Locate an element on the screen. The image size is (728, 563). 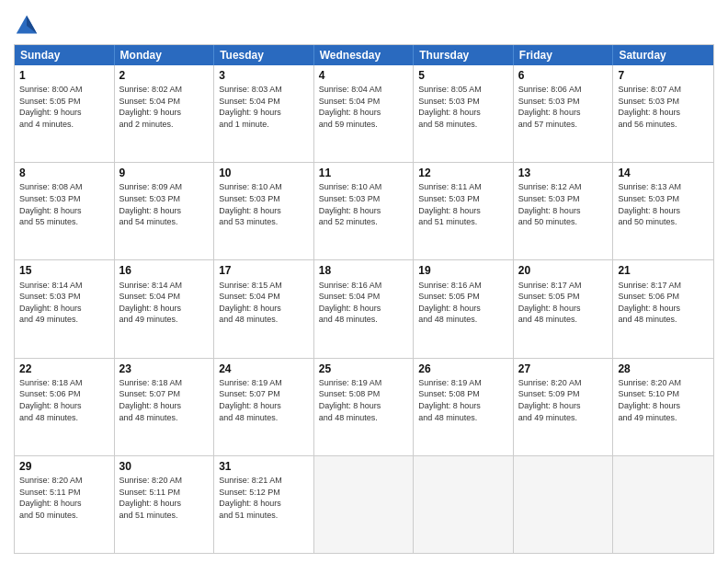
day-details: Sunrise: 8:05 AMSunset: 5:03 PMDaylight:… is located at coordinates (463, 107).